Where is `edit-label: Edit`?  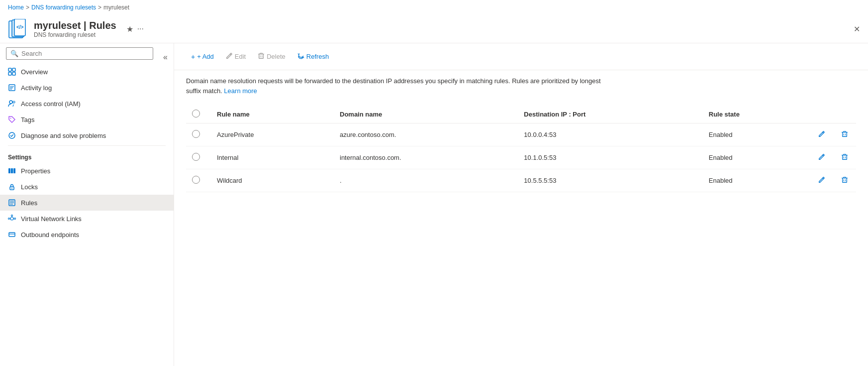
edit-label: Edit is located at coordinates (240, 57).